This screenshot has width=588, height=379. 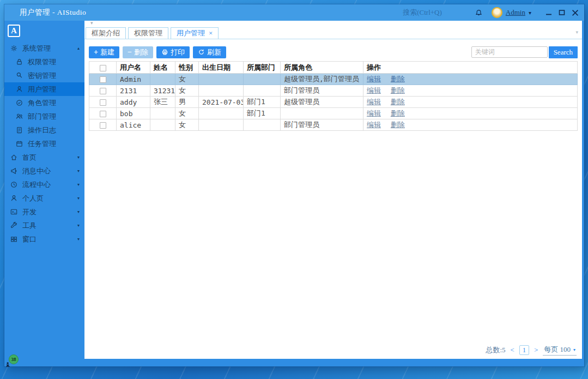 What do you see at coordinates (210, 33) in the screenshot?
I see `tab-close-icon: ×` at bounding box center [210, 33].